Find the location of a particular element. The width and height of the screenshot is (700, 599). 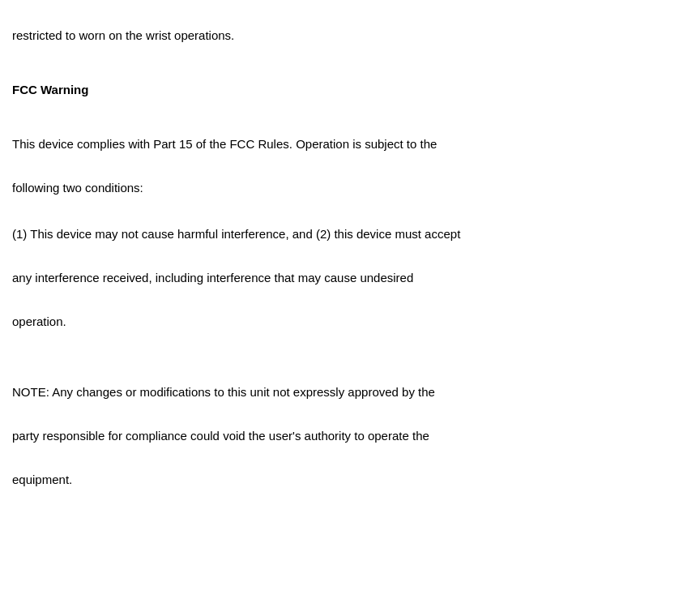

intro-line: restricted to worn on the wrist operatio… is located at coordinates (340, 36).